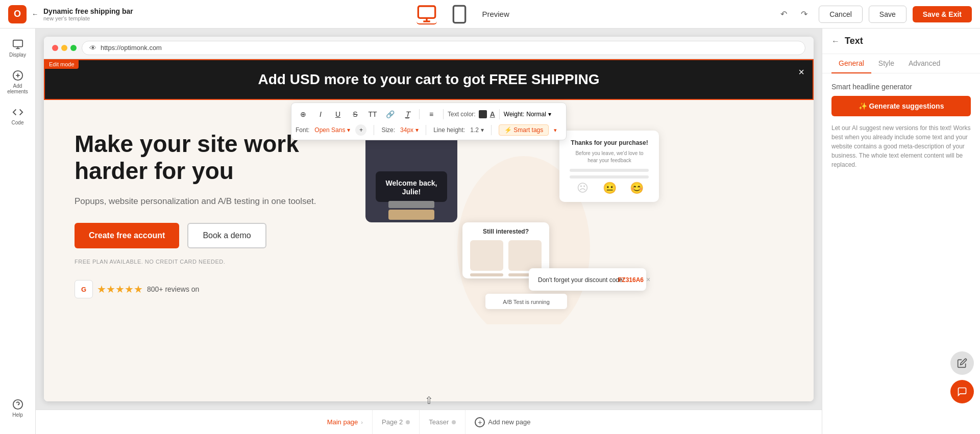  I want to click on sidebar-item-code: Code, so click(18, 116).